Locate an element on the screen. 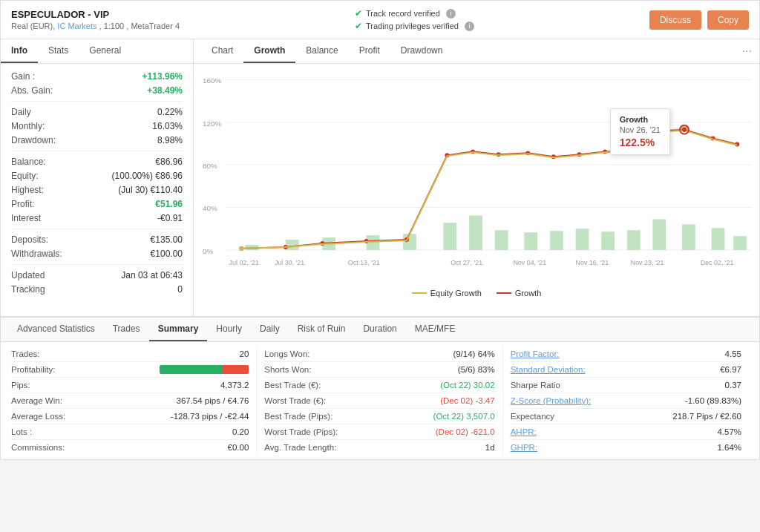 Image resolution: width=760 pixels, height=532 pixels. withdrawals-row: Withdrawals: €100.00 is located at coordinates (96, 254).